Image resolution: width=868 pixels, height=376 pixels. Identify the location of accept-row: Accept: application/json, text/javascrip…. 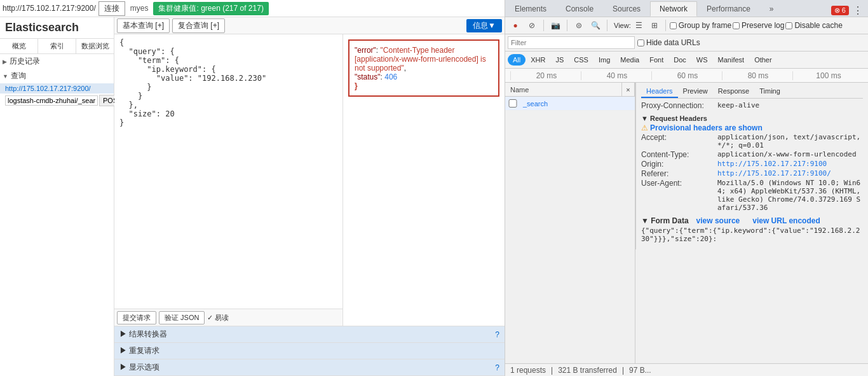
(752, 141).